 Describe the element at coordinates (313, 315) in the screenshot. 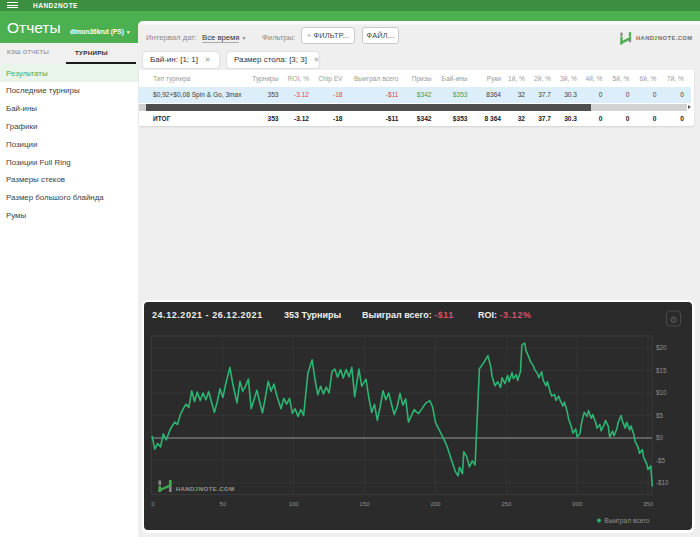

I see `svg-text: 353 Турниры` at that location.